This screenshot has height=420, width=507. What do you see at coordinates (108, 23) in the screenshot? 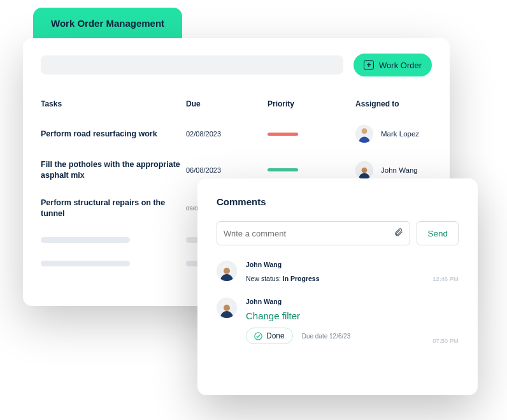
I see `header-tab: Work Order Management` at bounding box center [108, 23].